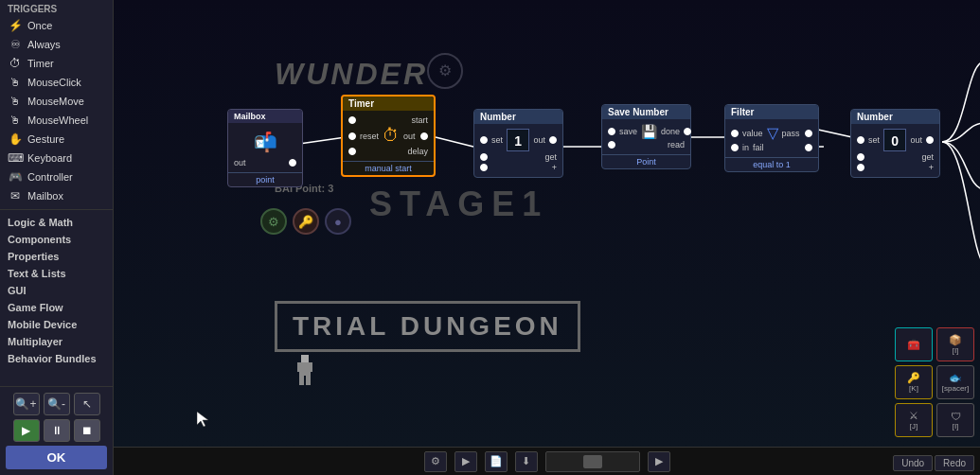  I want to click on node-mailbox: Mailbox 📬 out point, so click(265, 148).